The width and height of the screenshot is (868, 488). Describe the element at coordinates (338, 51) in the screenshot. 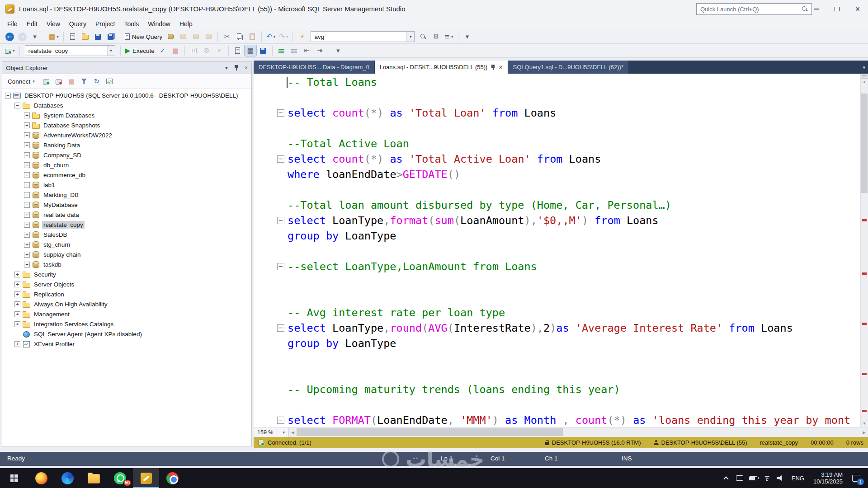

I see `toolbar-overflow-icon: ▾` at that location.